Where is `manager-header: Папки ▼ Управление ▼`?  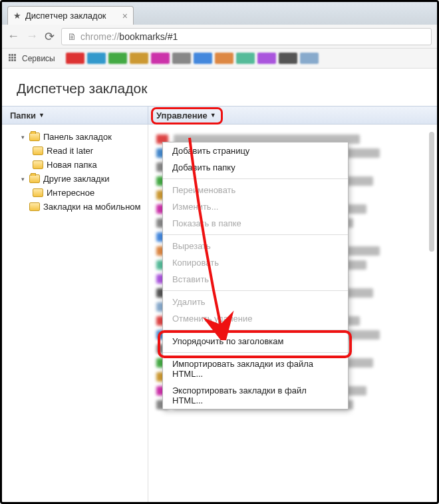
manager-header: Папки ▼ Управление ▼ is located at coordinates (220, 115).